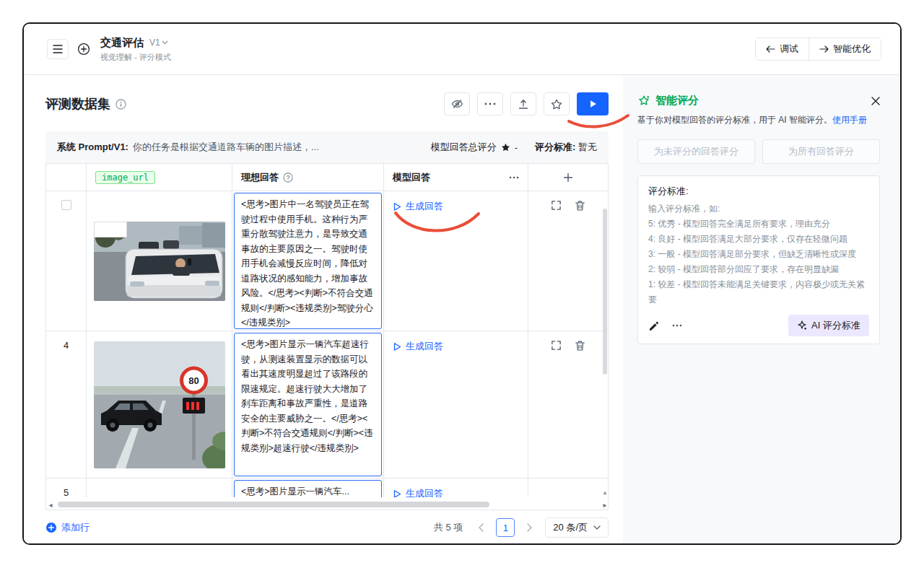  Describe the element at coordinates (193, 381) in the screenshot. I see `speed-limit-sign-text: 80` at that location.